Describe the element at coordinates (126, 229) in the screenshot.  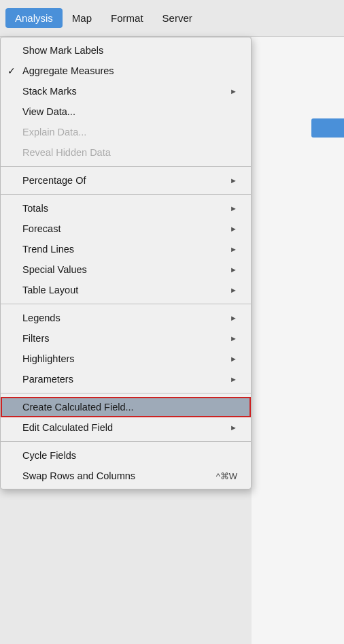
I see `menu-item-forecast: Forecast ►` at that location.